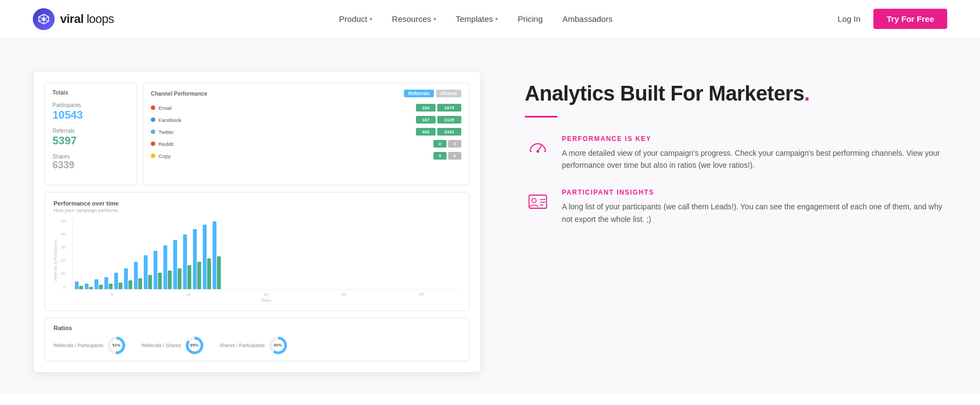 This screenshot has height=405, width=980. What do you see at coordinates (278, 345) in the screenshot?
I see `ratio3-donut: 60%` at bounding box center [278, 345].